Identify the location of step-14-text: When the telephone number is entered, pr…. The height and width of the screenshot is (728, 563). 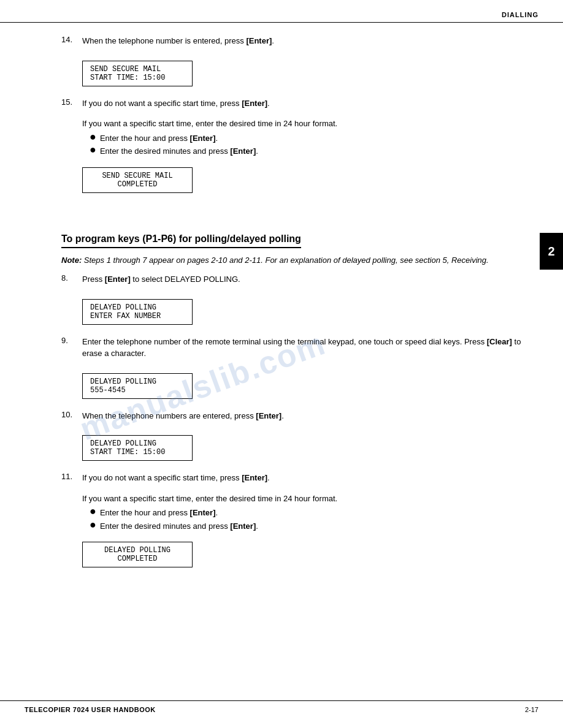
(304, 41).